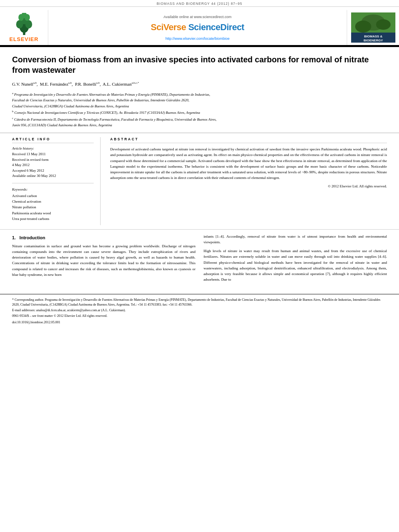  I want to click on intro-left-text: Nitrate contamination in surface and gro…, so click(104, 261).